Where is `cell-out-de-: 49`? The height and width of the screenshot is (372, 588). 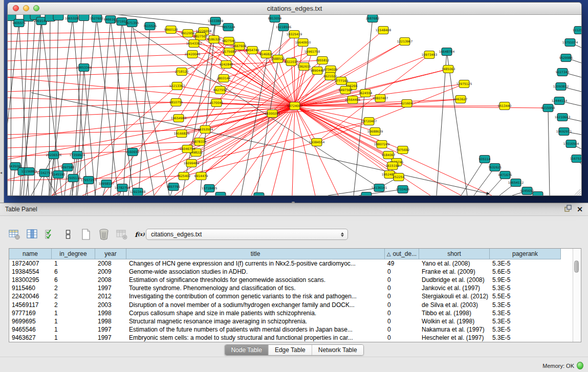
cell-out-de-: 49 is located at coordinates (402, 264).